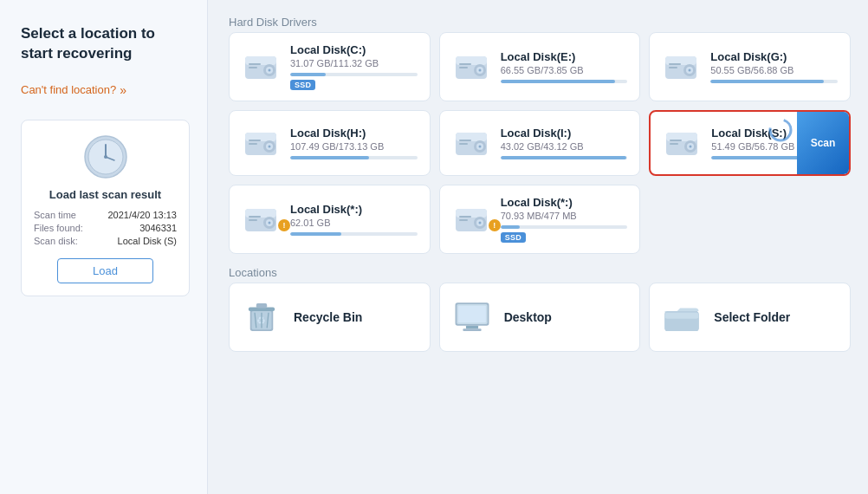  Describe the element at coordinates (565, 143) in the screenshot. I see `disk-info: Local Disk(I:) 43.02 GB/43.12 GB` at that location.